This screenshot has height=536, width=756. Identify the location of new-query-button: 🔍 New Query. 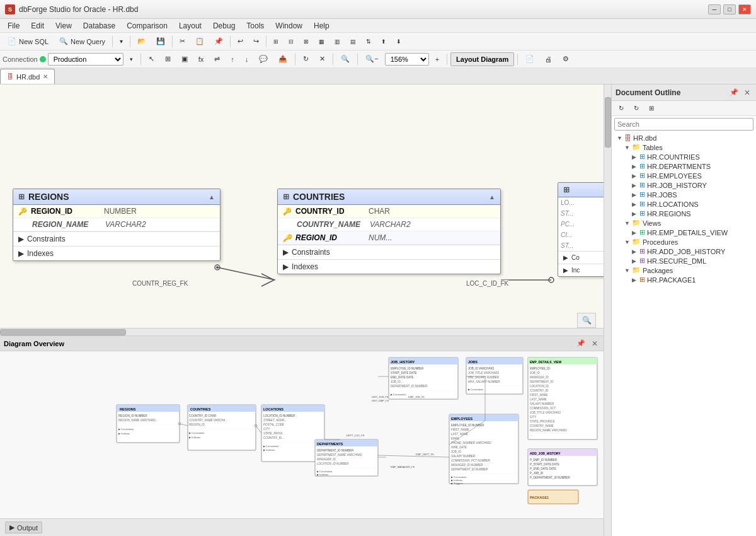
(82, 42).